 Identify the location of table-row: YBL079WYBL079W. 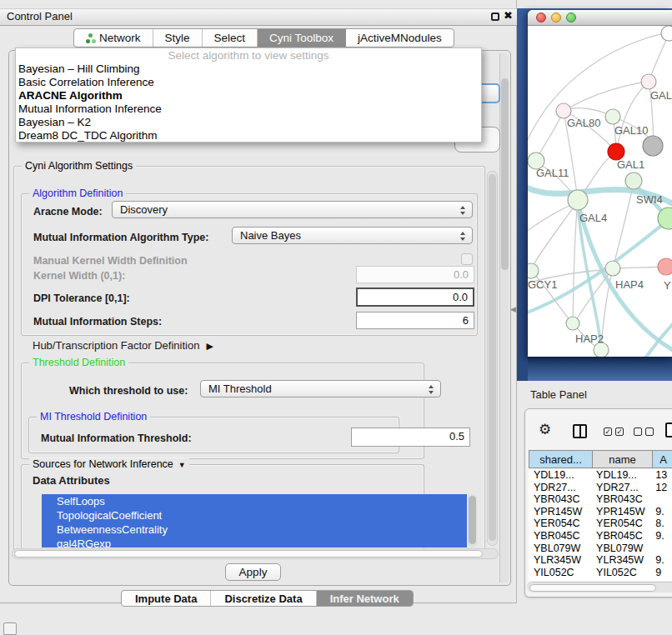
(600, 548).